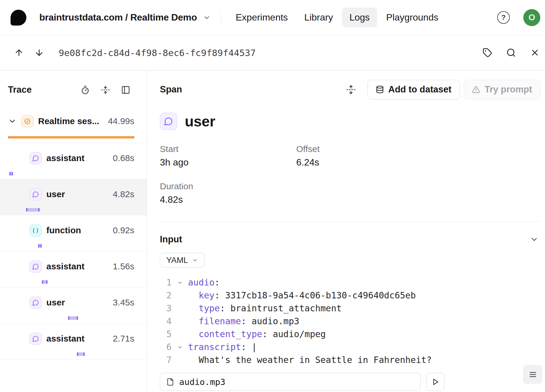 The width and height of the screenshot is (545, 392). What do you see at coordinates (350, 334) in the screenshot?
I see `code-line: 5 content_type: audio/mpeg` at bounding box center [350, 334].